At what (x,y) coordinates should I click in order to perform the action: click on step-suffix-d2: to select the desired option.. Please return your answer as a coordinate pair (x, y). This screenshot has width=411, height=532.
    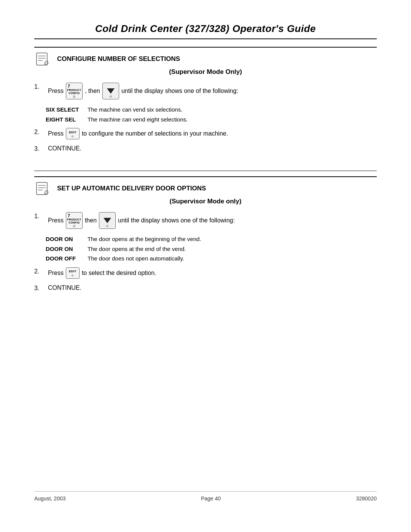
    Looking at the image, I should click on (119, 273).